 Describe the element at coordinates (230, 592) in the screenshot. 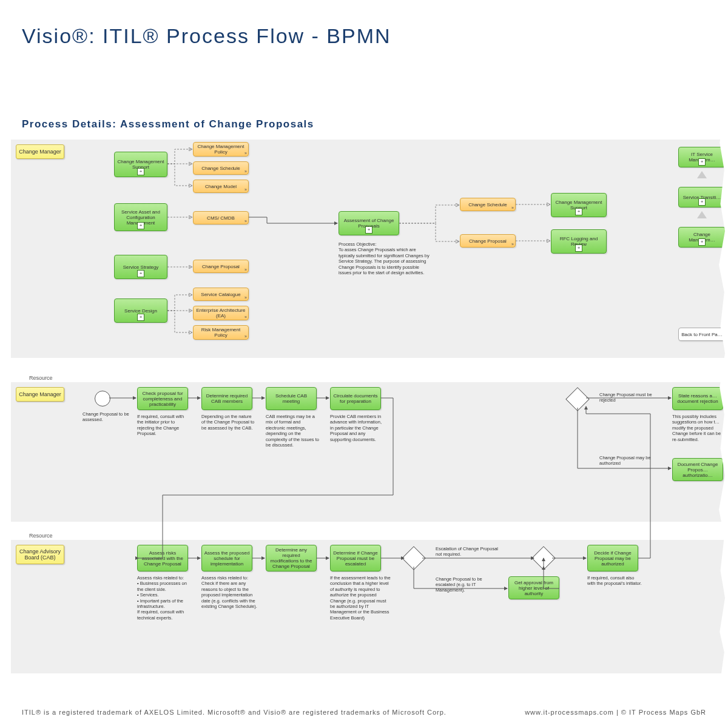

I see `note-assess-schedule: Assess risks related to: Check if there …` at that location.